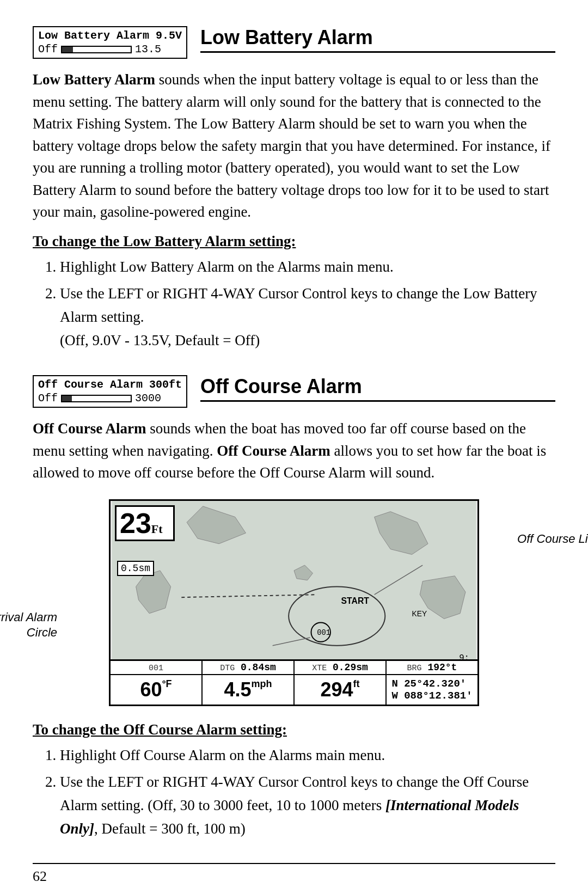  Describe the element at coordinates (294, 603) in the screenshot. I see `nav-diagram: START KEY 001 9: 23Ft 0.5sm` at that location.